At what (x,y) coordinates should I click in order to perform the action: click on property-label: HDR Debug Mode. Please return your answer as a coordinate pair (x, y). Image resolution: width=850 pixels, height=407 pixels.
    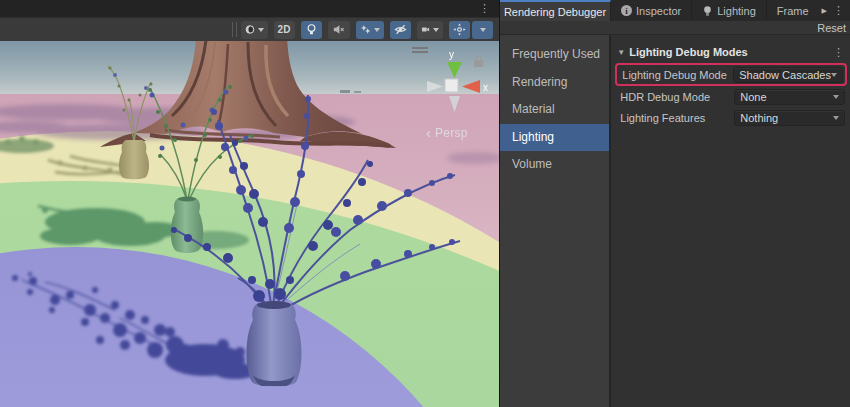
    Looking at the image, I should click on (677, 97).